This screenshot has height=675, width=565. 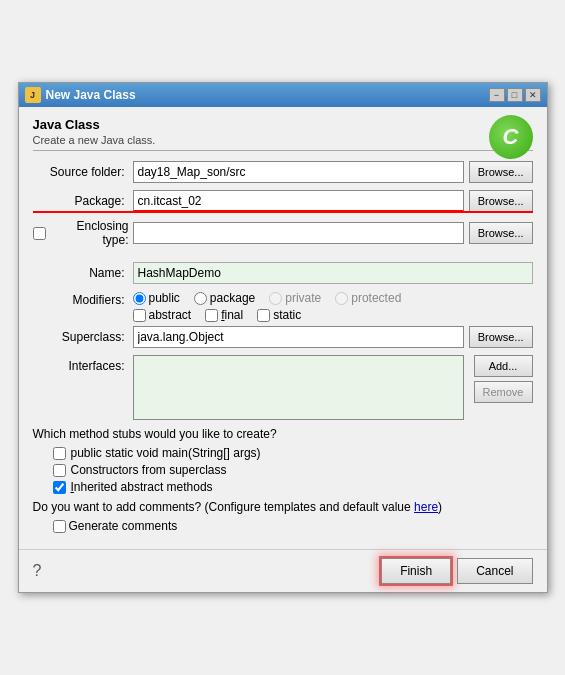 What do you see at coordinates (283, 434) in the screenshot?
I see `stubs-title: Which method stubs would you like to cre…` at bounding box center [283, 434].